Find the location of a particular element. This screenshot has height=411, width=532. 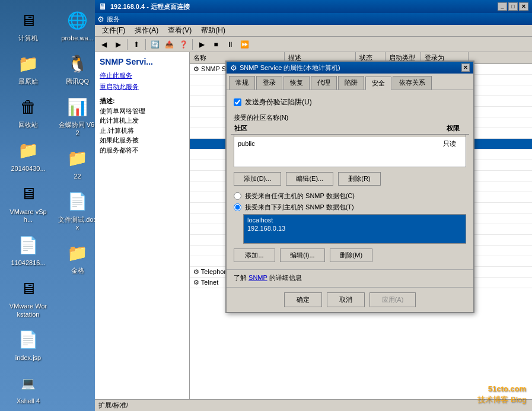

desktop-icon-probe: 🌐 probe.wa... is located at coordinates (77, 25).